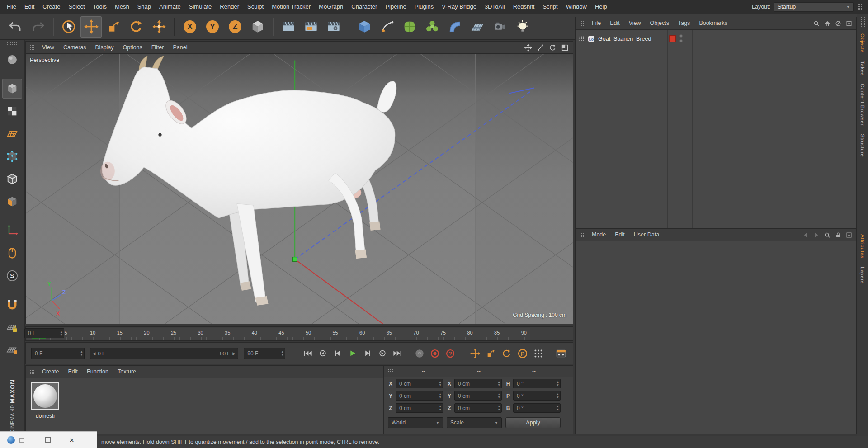  Describe the element at coordinates (477, 27) in the screenshot. I see `floor-button` at that location.